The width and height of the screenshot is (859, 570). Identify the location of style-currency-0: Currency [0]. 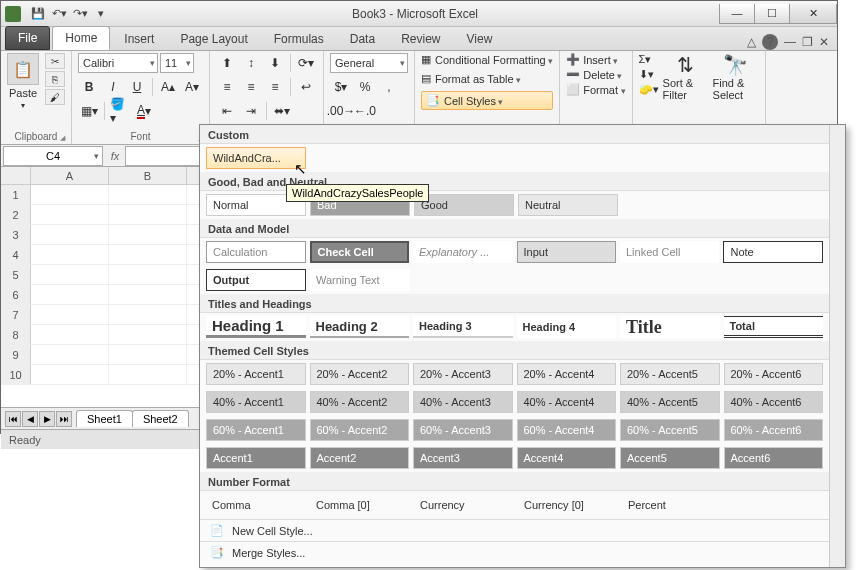
(568, 505).